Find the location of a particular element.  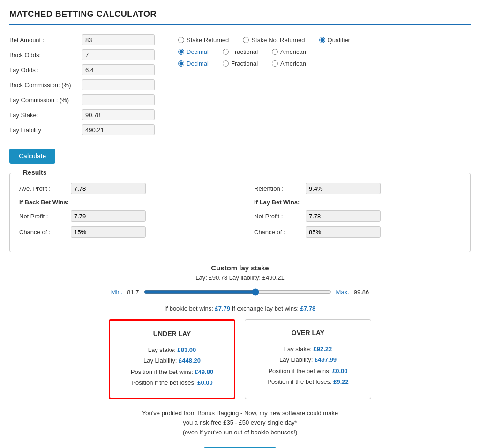

bet-amount-row: Bet Amount : is located at coordinates (84, 40).